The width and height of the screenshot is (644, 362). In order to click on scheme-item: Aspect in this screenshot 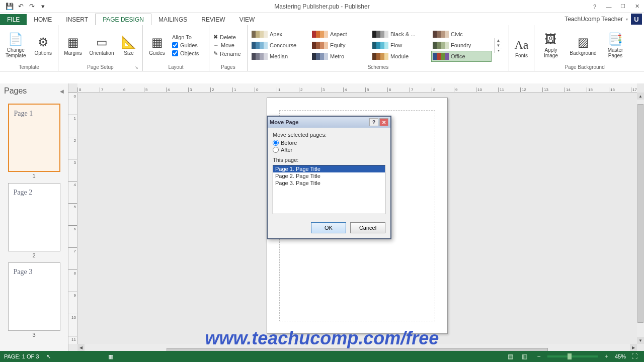, I will do `click(341, 34)`.